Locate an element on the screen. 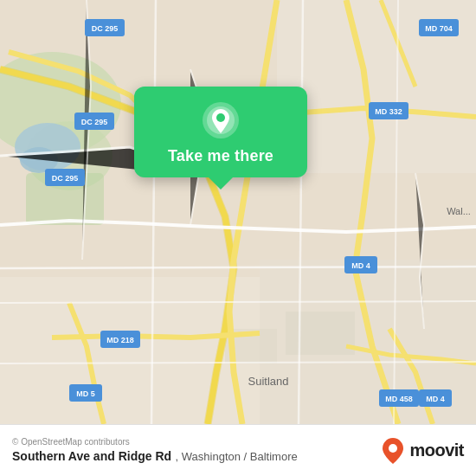 Image resolution: width=476 pixels, height=476 pixels. address-region: Southern Ave and Ridge Rd , Washington /… is located at coordinates (197, 456).